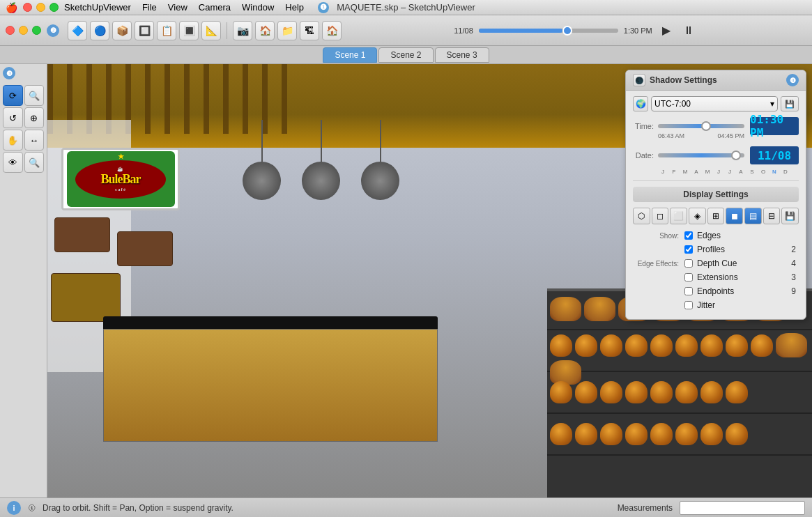 This screenshot has width=812, height=517. Describe the element at coordinates (774, 126) in the screenshot. I see `time-value-display: 01:30 PM` at that location.